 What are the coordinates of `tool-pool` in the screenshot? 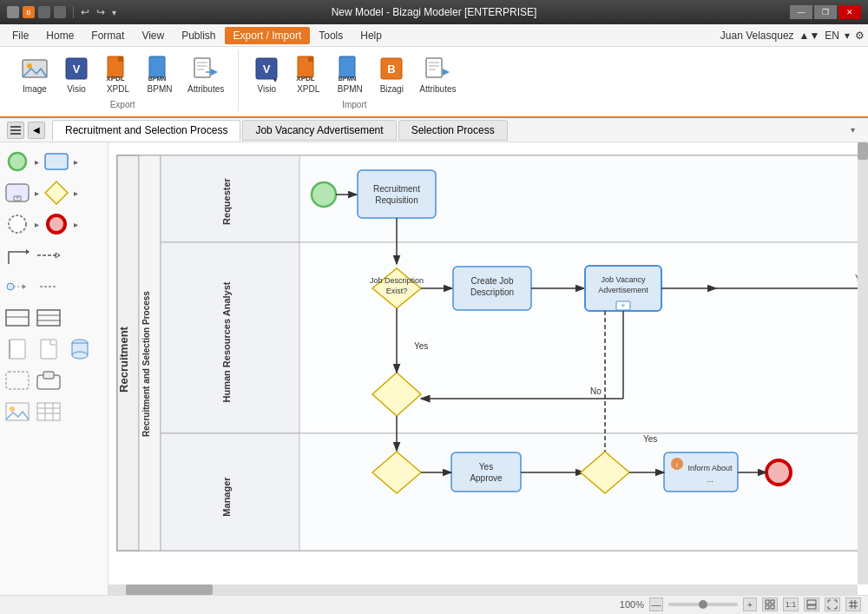 It's located at (17, 318).